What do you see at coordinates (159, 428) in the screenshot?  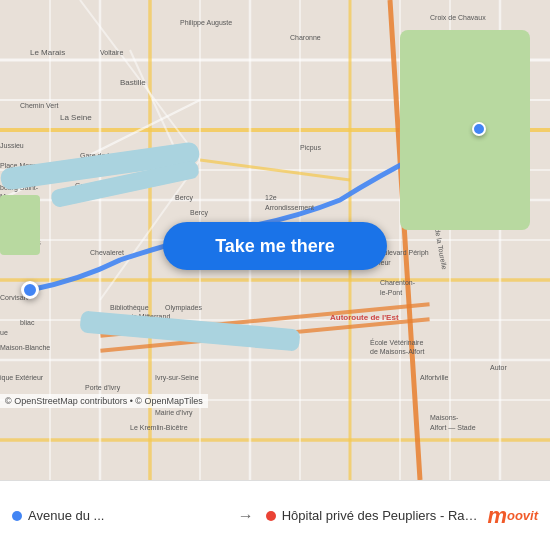 I see `svg-text: Le Kremlin-Bicêtre` at bounding box center [159, 428].